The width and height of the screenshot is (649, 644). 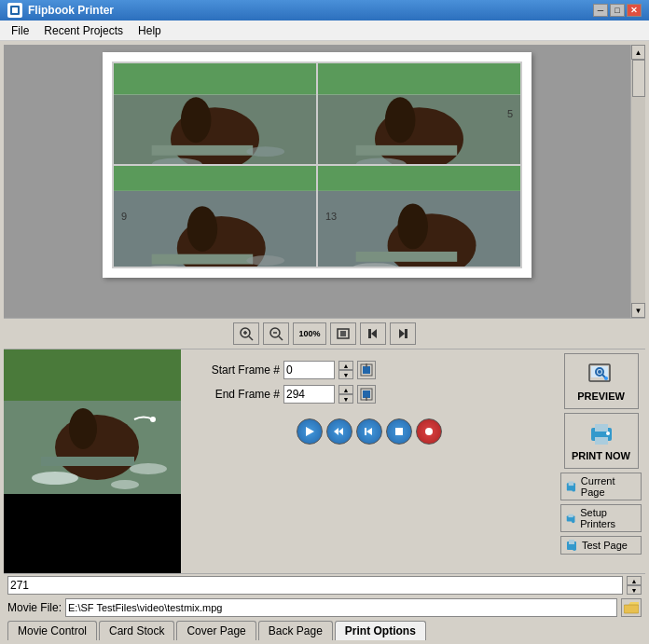 I want to click on end-frame-down: ▼, so click(x=346, y=399).